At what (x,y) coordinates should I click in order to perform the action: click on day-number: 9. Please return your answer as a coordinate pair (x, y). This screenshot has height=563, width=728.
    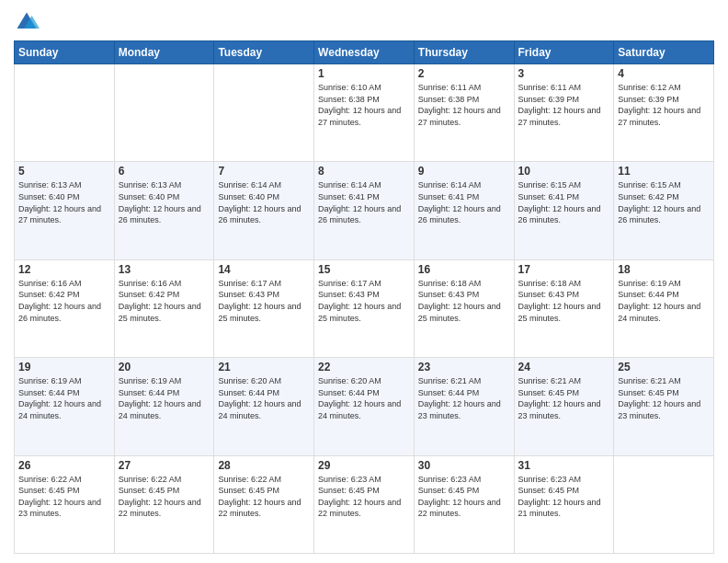
    Looking at the image, I should click on (464, 171).